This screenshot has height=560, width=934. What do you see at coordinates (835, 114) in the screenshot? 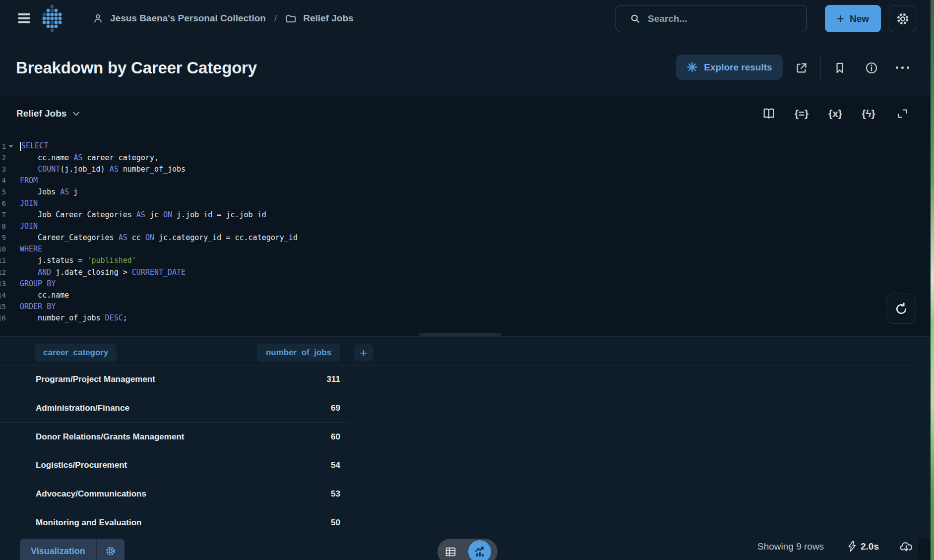
I see `variables-button: {x}` at bounding box center [835, 114].